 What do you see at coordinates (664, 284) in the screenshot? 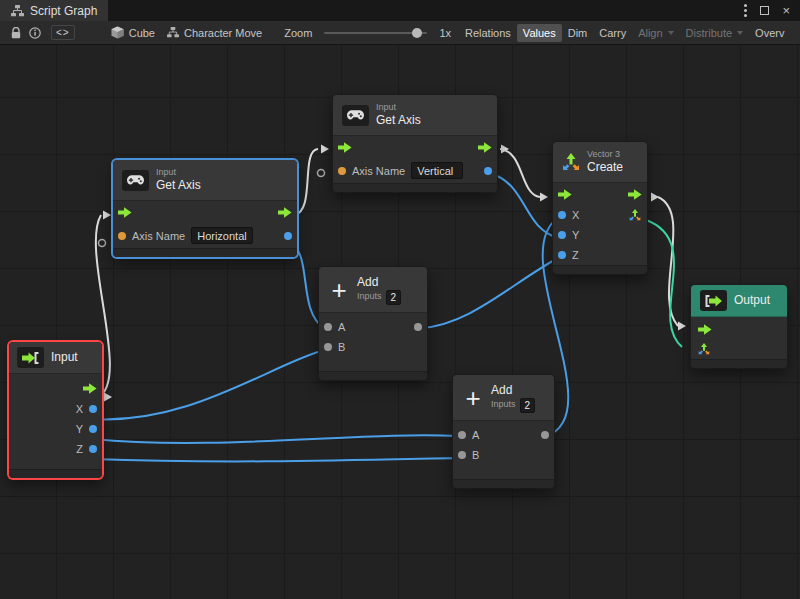
I see `wire-vector3-result-to-output` at bounding box center [664, 284].